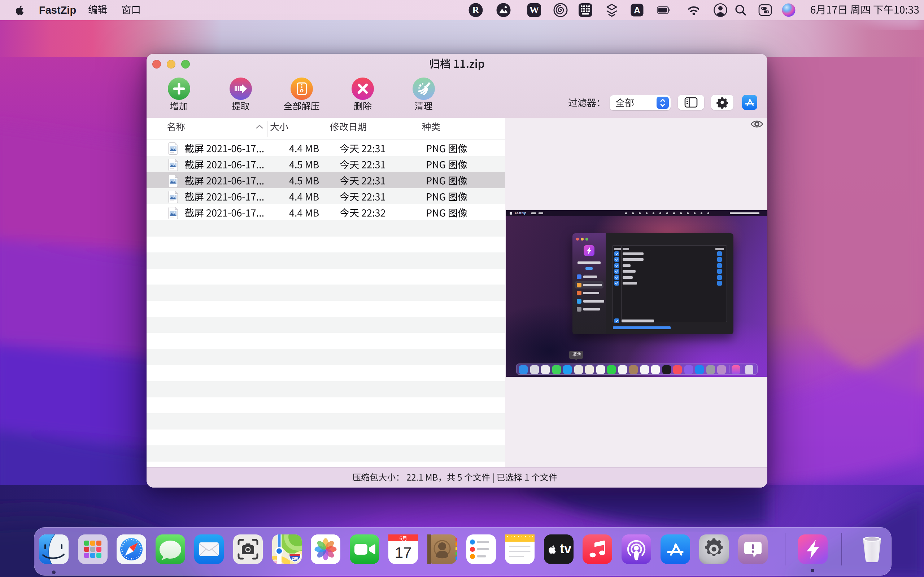 The height and width of the screenshot is (577, 924). I want to click on svg-text: 280, so click(295, 558).